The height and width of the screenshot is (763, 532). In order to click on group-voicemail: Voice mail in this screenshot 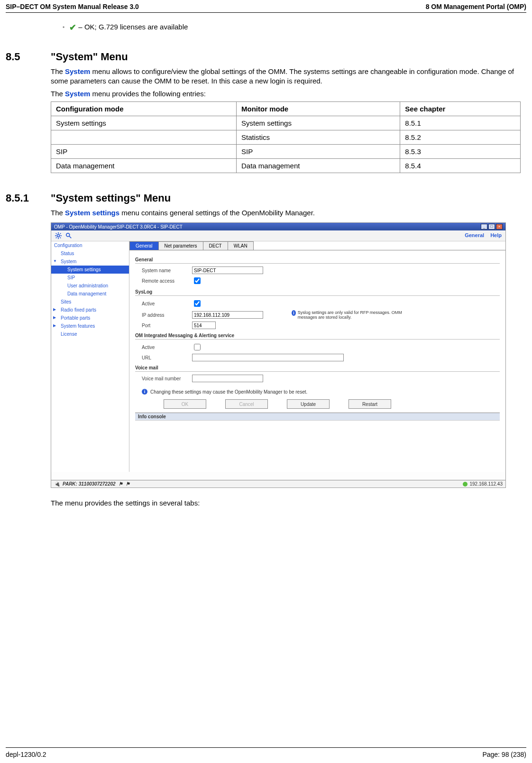, I will do `click(318, 368)`.